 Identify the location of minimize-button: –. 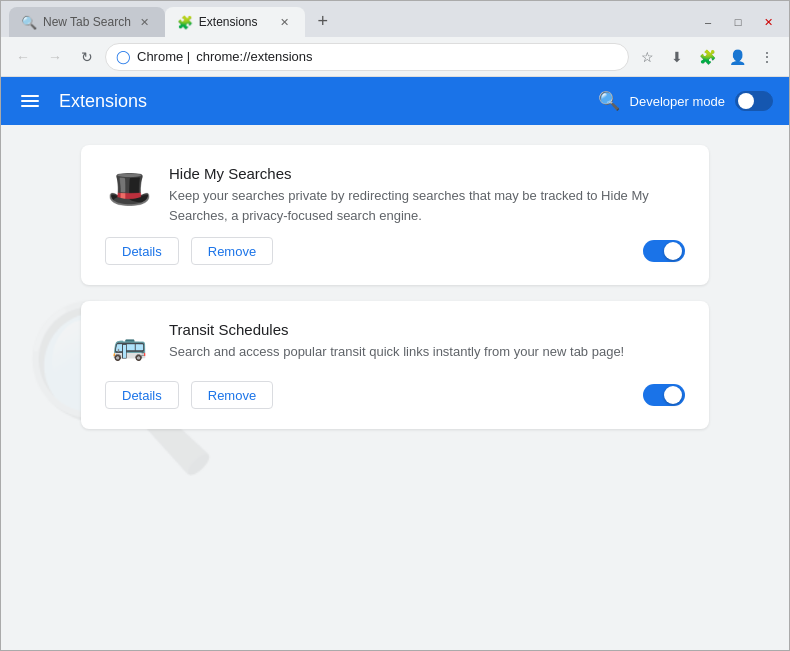
(708, 22).